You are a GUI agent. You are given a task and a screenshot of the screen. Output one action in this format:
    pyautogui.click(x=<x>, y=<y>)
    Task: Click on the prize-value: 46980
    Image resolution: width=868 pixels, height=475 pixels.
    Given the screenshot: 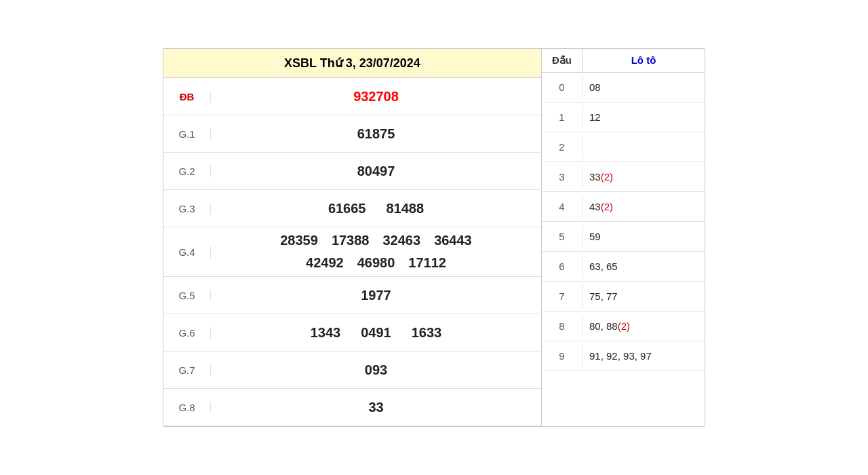 What is the action you would take?
    pyautogui.click(x=376, y=263)
    